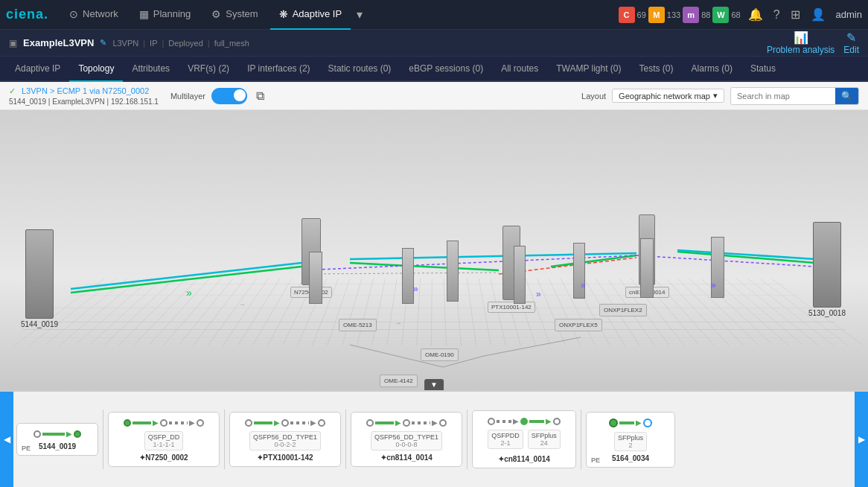 This screenshot has width=868, height=487. Describe the element at coordinates (74, 14) in the screenshot. I see `network-icon: ⊙` at that location.